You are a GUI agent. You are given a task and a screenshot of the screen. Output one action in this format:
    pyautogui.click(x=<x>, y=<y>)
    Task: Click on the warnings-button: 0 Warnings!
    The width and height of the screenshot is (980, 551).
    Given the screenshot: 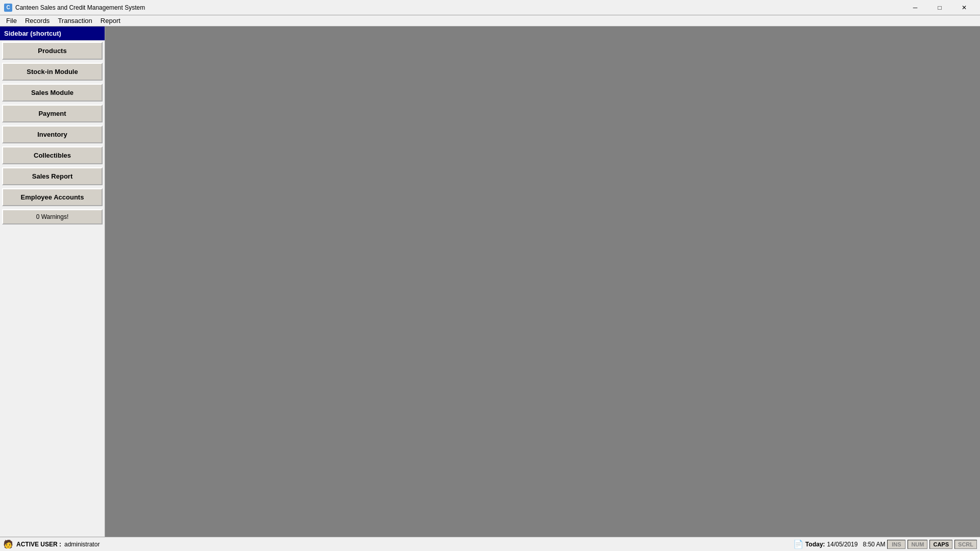 What is the action you would take?
    pyautogui.click(x=52, y=217)
    